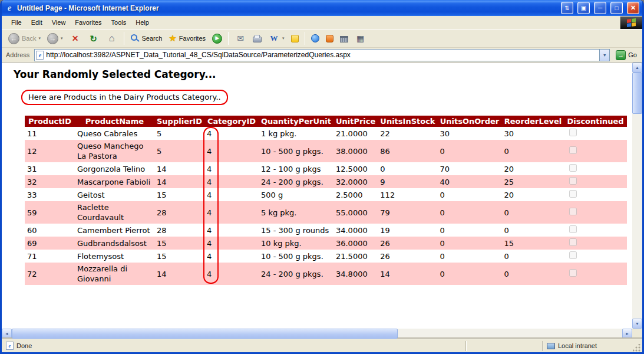 The image size is (644, 354). I want to click on vertical-scroll-track, so click(638, 196).